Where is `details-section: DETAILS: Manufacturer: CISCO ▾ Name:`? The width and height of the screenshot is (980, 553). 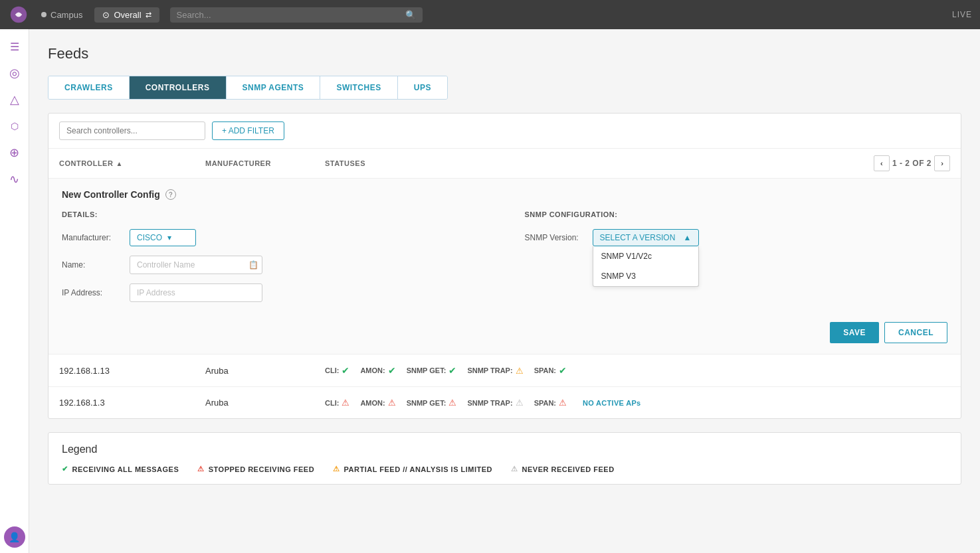
details-section: DETAILS: Manufacturer: CISCO ▾ Name: is located at coordinates (274, 261).